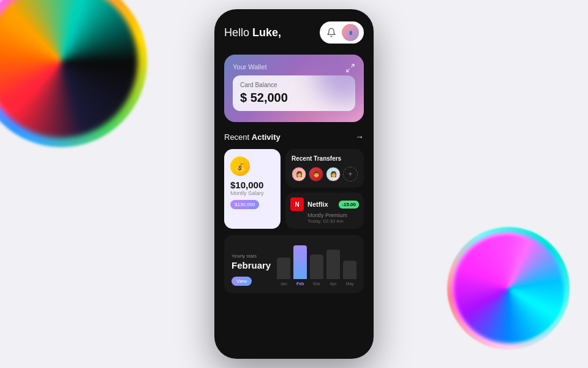  What do you see at coordinates (251, 265) in the screenshot?
I see `yearly-stats-month: February` at bounding box center [251, 265].